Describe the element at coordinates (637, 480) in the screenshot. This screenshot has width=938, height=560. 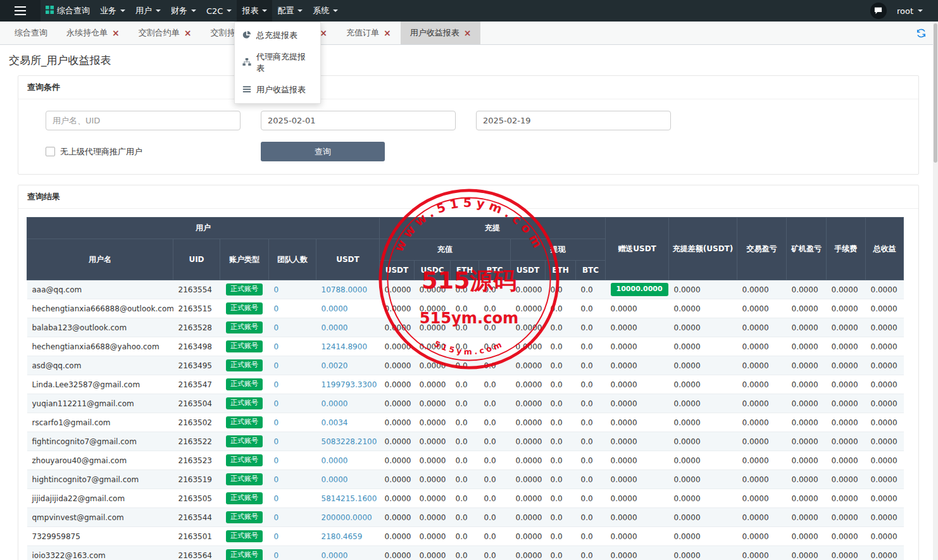
I see `cell-gift-usdt: 0.0000` at that location.